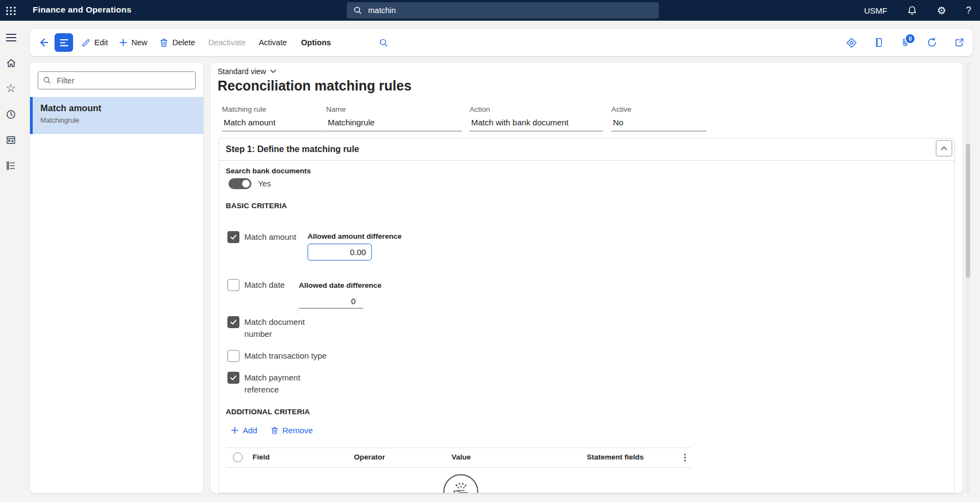  I want to click on page-title: Reconciliation matching rules, so click(315, 86).